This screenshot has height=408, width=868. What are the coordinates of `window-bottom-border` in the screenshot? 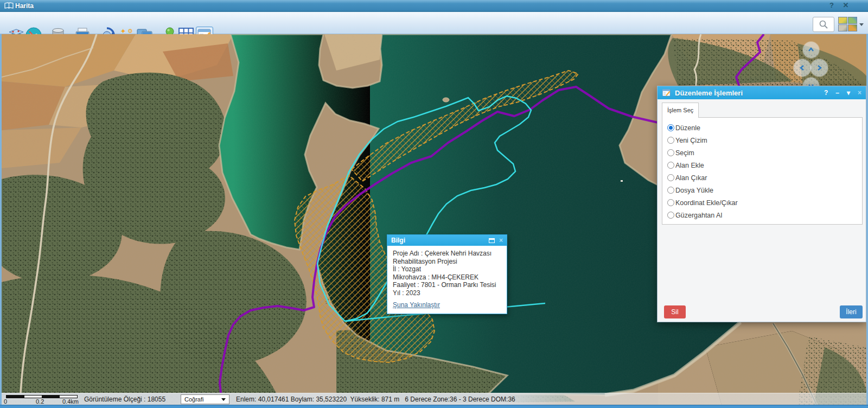 It's located at (434, 406).